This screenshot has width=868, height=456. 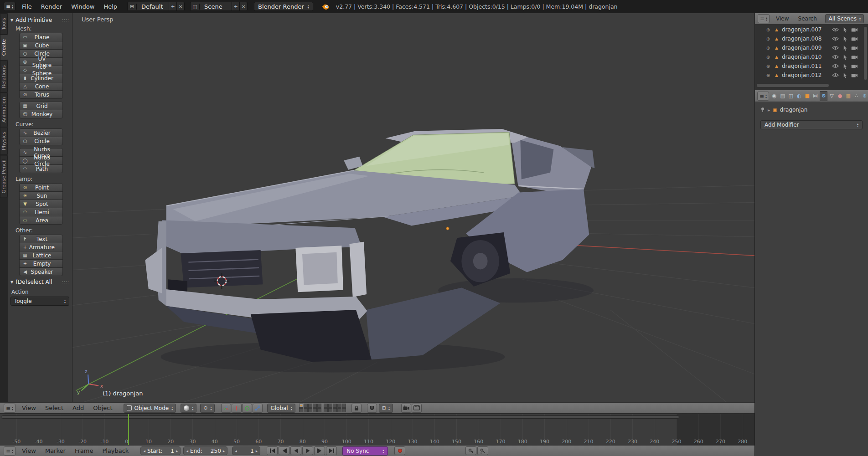 I want to click on menu-view: View, so click(x=782, y=19).